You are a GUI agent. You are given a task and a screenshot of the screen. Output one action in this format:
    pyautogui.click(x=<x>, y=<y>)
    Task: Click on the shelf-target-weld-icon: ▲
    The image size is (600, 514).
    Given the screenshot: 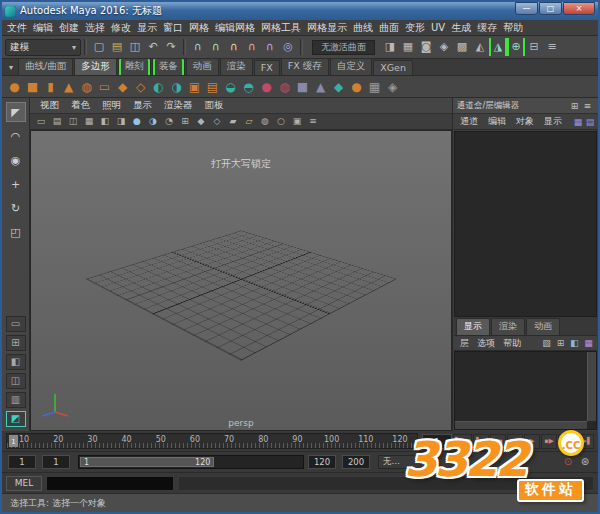 What is the action you would take?
    pyautogui.click(x=320, y=87)
    